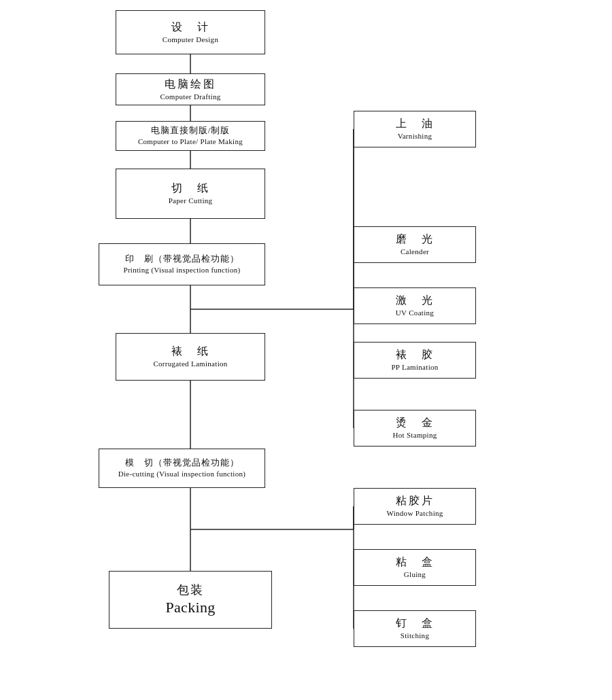  Describe the element at coordinates (415, 567) in the screenshot. I see `node-gluing: 粘 盒 Gluing` at that location.